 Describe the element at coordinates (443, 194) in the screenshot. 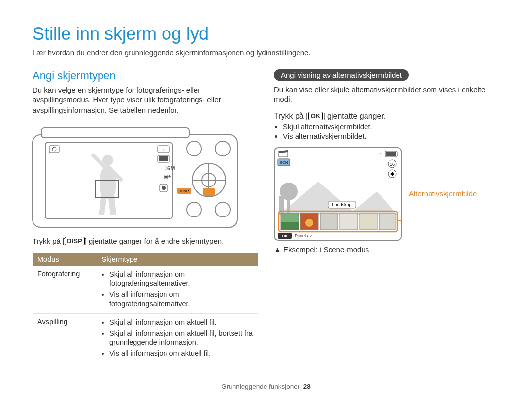

I see `alt-panel-callout: Alternativskjermbilde` at that location.